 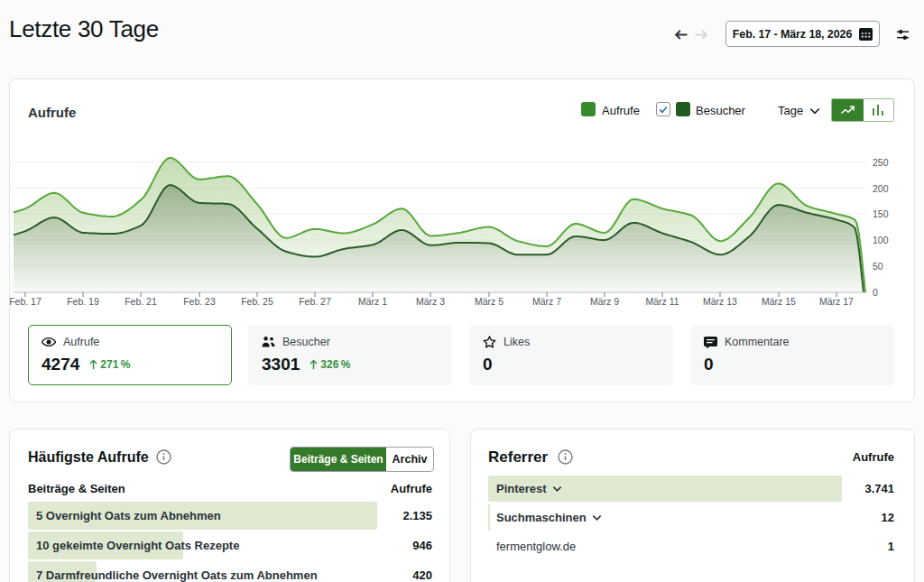 What do you see at coordinates (836, 301) in the screenshot?
I see `svg-text: März 17` at bounding box center [836, 301].